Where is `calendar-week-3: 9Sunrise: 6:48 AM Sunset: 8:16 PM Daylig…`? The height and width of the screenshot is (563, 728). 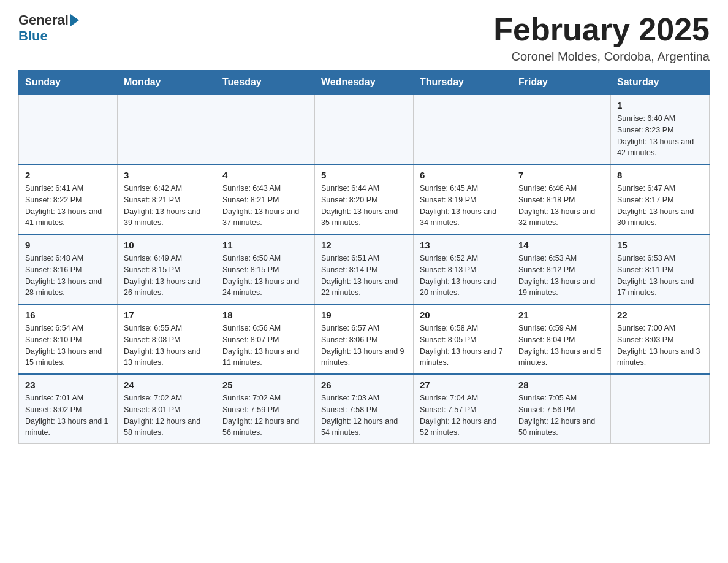
calendar-week-3: 9Sunrise: 6:48 AM Sunset: 8:16 PM Daylig… is located at coordinates (364, 269).